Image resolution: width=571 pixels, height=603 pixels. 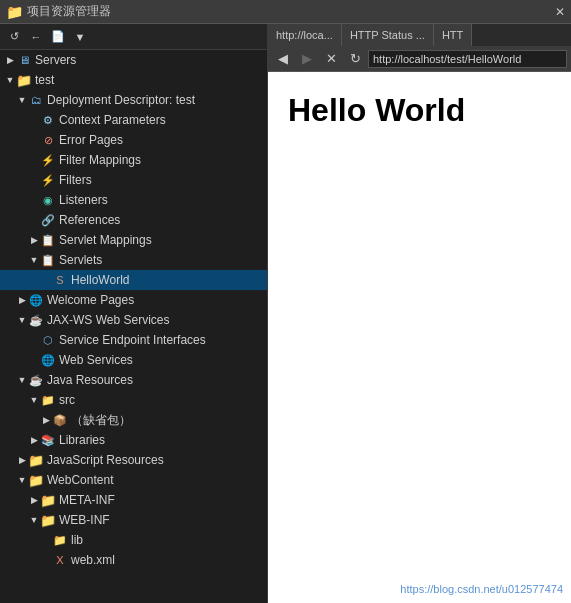 What do you see at coordinates (468, 59) in the screenshot?
I see `address-bar` at bounding box center [468, 59].